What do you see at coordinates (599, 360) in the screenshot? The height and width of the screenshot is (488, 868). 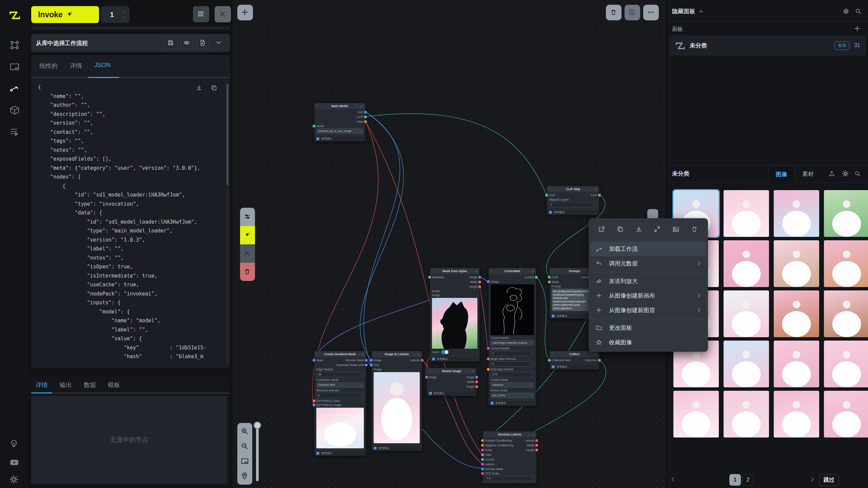 I see `output-handle-Collection` at bounding box center [599, 360].